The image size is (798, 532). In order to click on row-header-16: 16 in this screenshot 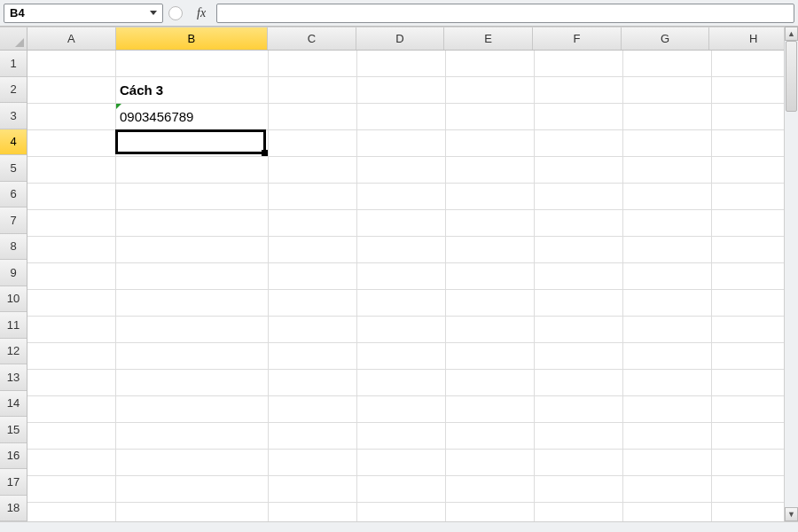, I will do `click(13, 457)`.